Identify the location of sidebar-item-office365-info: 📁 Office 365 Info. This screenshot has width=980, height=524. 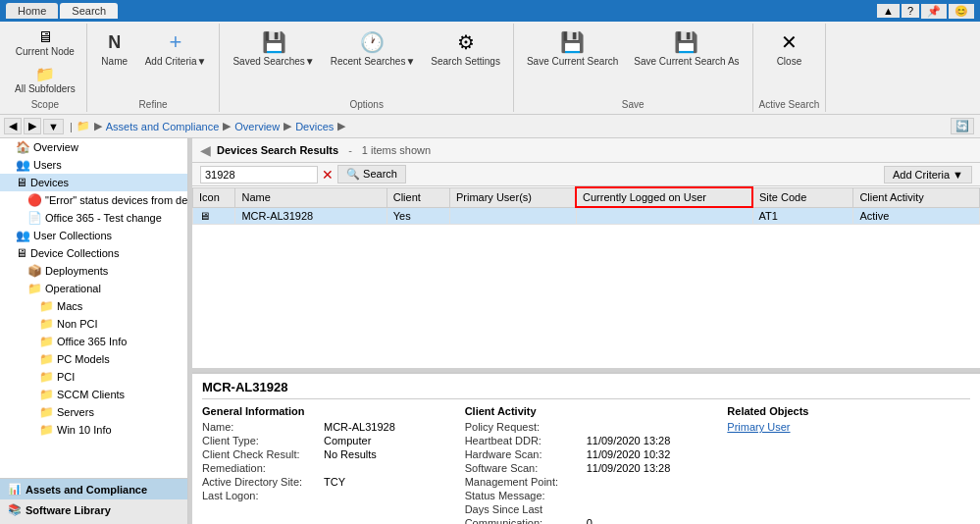
(94, 341).